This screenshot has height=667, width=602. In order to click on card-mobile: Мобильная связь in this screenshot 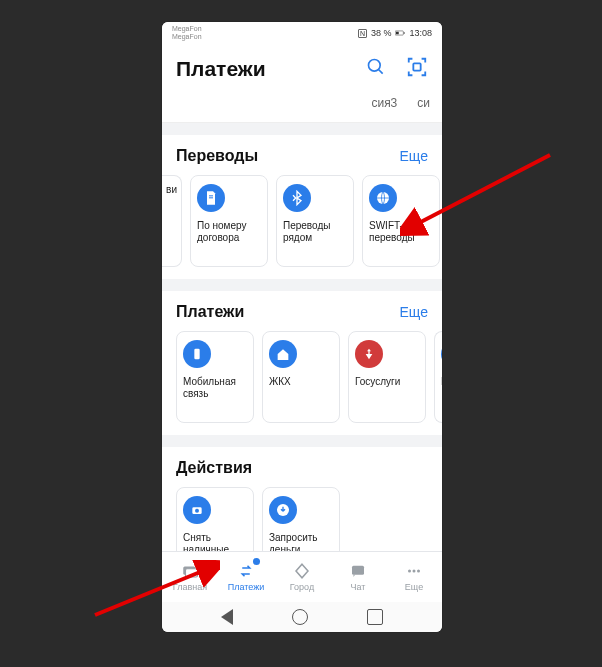, I will do `click(215, 377)`.